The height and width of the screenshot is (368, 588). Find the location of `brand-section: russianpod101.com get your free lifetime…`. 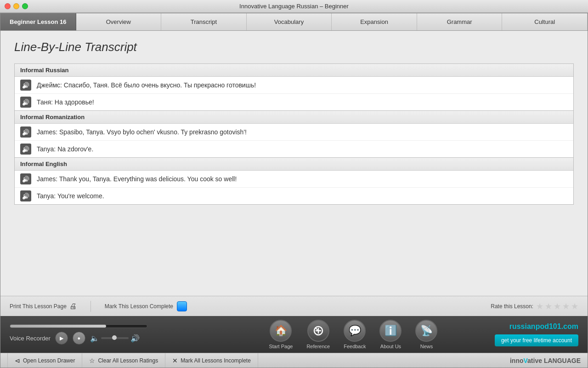

brand-section: russianpod101.com get your free lifetime… is located at coordinates (537, 334).